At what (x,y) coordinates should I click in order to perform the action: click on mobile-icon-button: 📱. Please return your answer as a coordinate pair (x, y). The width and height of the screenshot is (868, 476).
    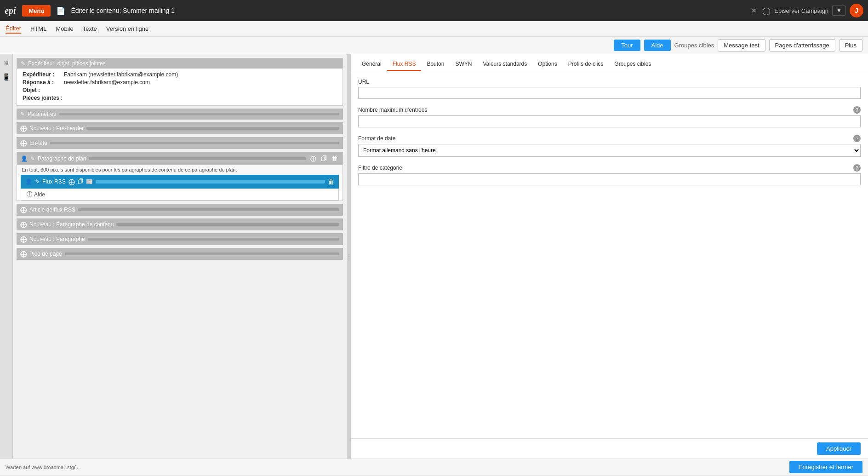
    Looking at the image, I should click on (6, 77).